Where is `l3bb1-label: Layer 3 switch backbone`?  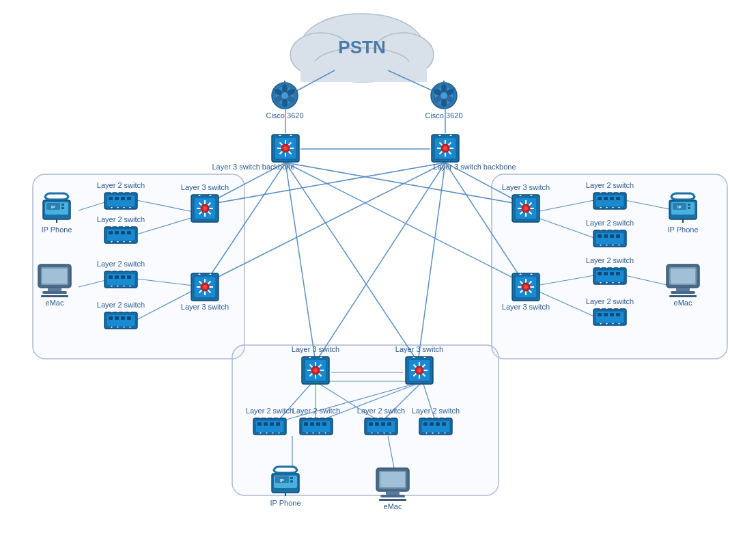 l3bb1-label: Layer 3 switch backbone is located at coordinates (253, 167).